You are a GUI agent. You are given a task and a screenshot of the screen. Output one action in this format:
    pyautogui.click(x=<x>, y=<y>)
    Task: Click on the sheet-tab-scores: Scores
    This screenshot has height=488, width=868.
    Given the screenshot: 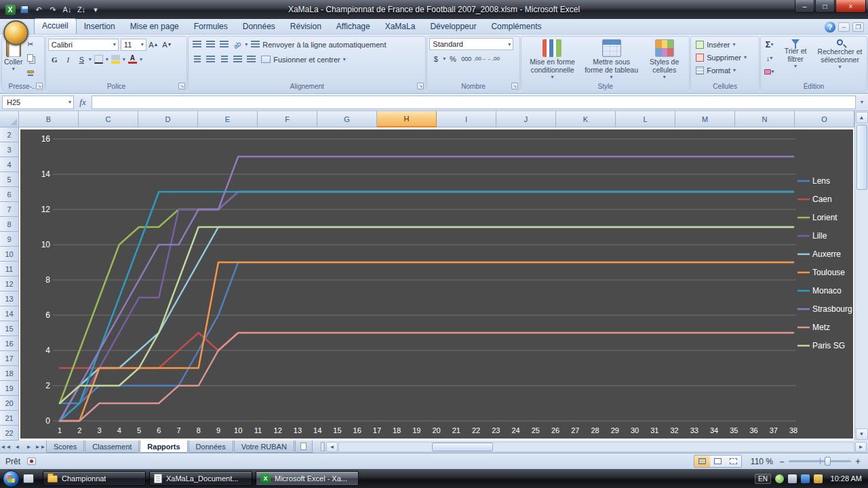 What is the action you would take?
    pyautogui.click(x=65, y=447)
    